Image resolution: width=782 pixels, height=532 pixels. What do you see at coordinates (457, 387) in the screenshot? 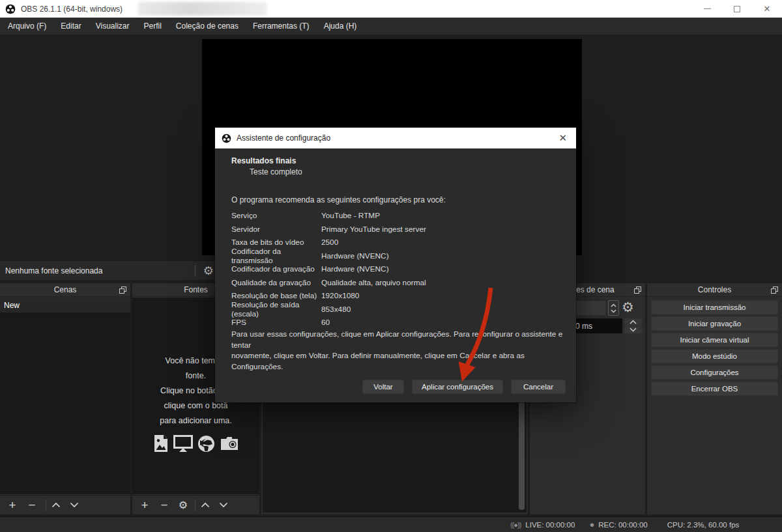
I see `apply-settings-button: Aplicar configurações` at bounding box center [457, 387].